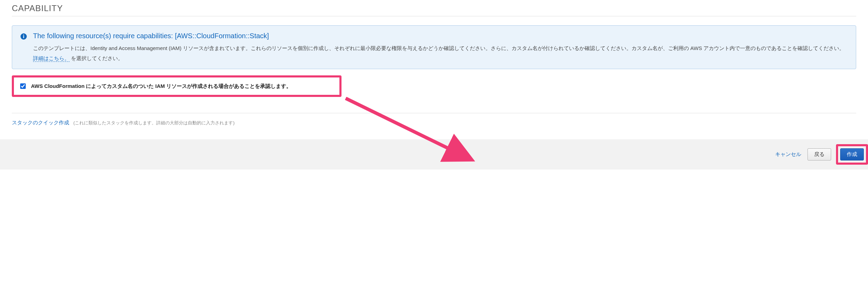  I want to click on alert-heading: The following resource(s) require capabi…, so click(440, 36).